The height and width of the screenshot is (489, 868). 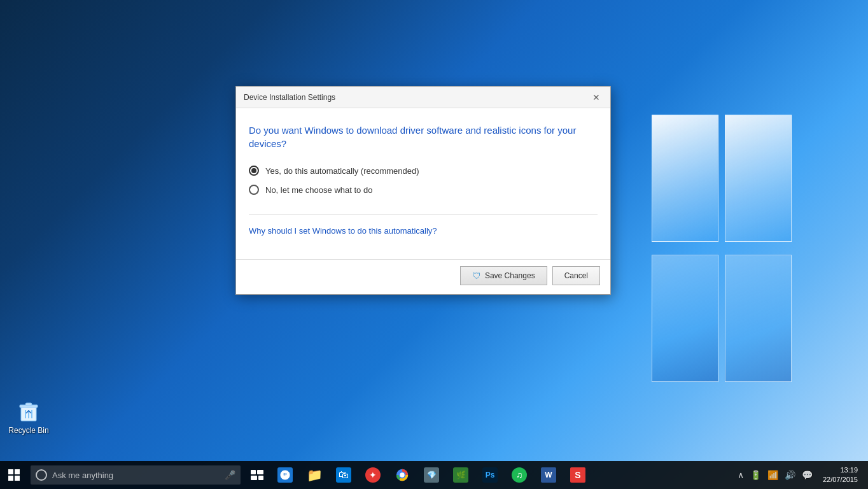 What do you see at coordinates (423, 190) in the screenshot?
I see `radio-option-no: No, let me choose what to do` at bounding box center [423, 190].